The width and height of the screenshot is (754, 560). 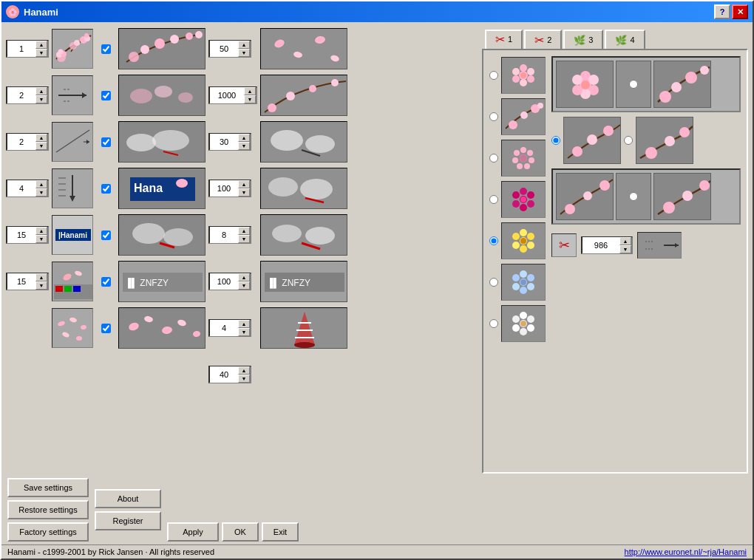 What do you see at coordinates (686, 552) in the screenshot?
I see `status-link: http://www.euronet.nl/~rja/Hanami` at bounding box center [686, 552].